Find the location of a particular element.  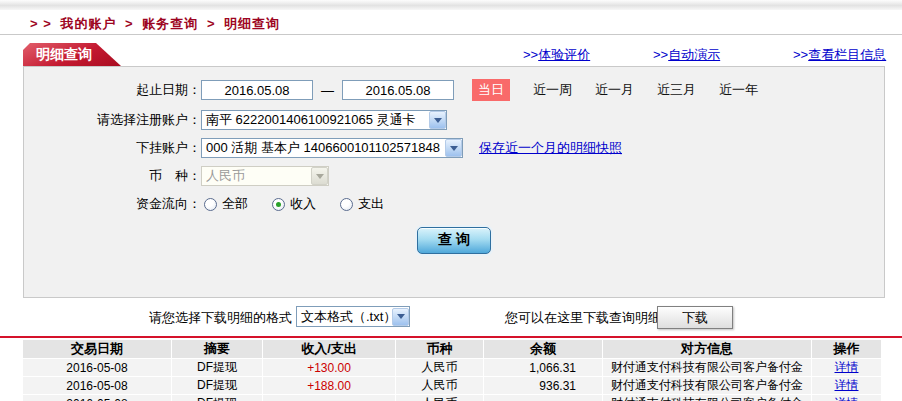

cell-balance: 936.31 is located at coordinates (543, 386).